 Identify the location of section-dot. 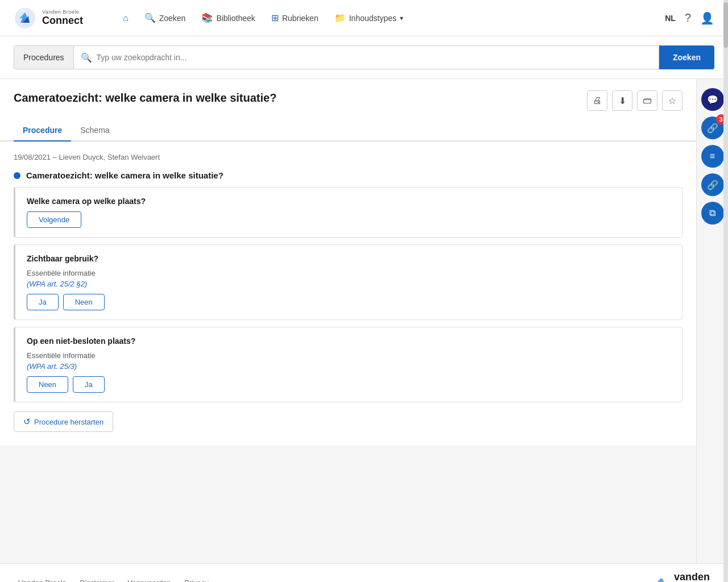
(17, 176).